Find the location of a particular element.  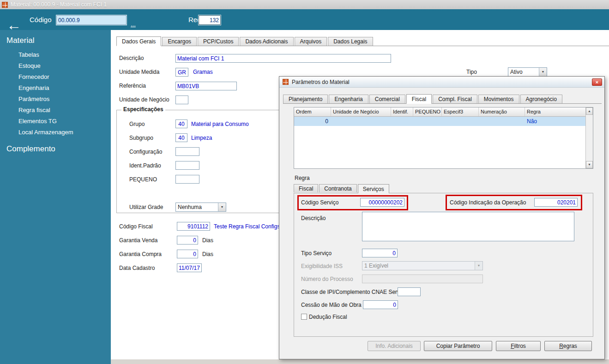

grid-cell-ordem: 0 is located at coordinates (311, 121).